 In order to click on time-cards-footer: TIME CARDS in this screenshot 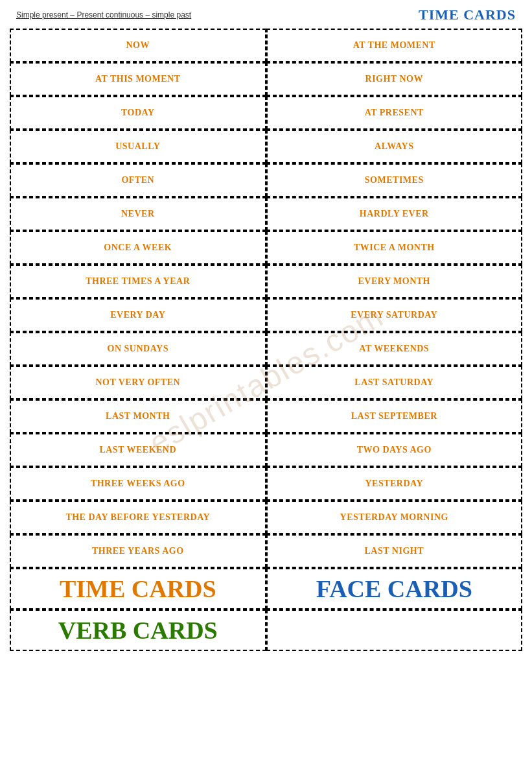, I will do `click(138, 589)`.